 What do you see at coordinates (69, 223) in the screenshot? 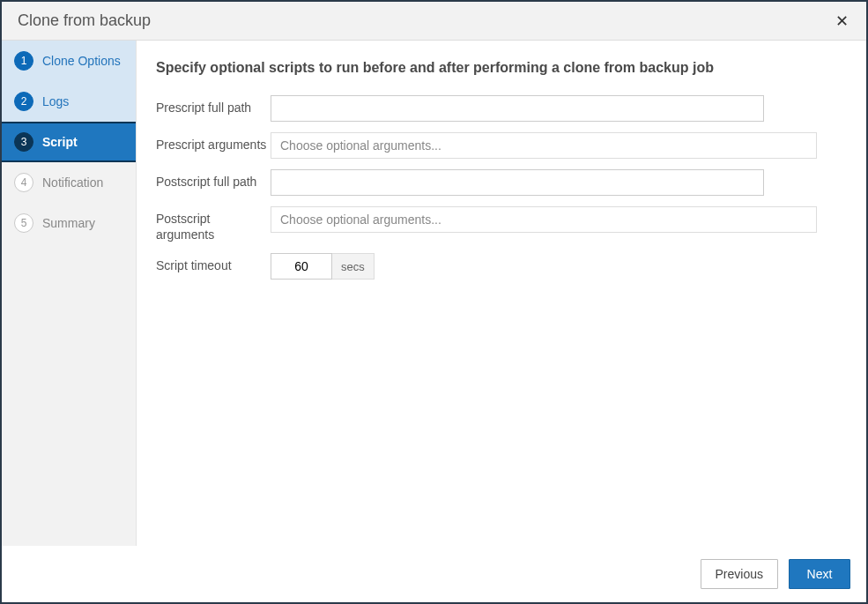
I see `sidebar-step-summary: 5 Summary` at bounding box center [69, 223].